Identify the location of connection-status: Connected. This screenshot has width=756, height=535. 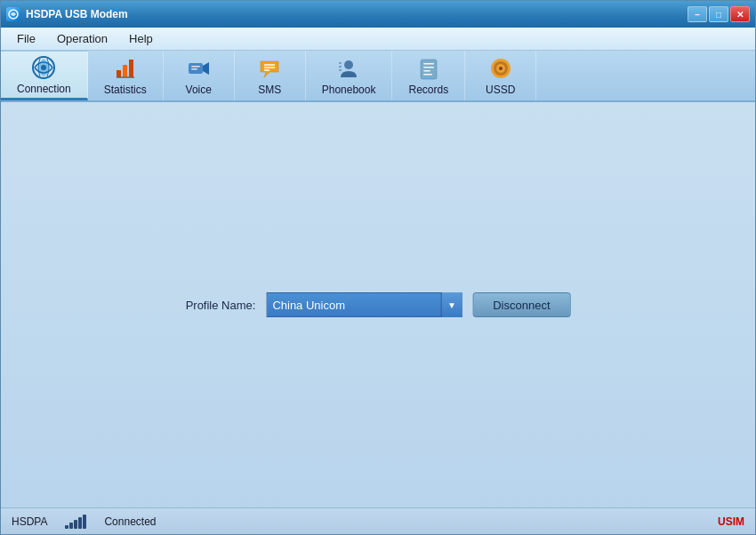
(130, 522).